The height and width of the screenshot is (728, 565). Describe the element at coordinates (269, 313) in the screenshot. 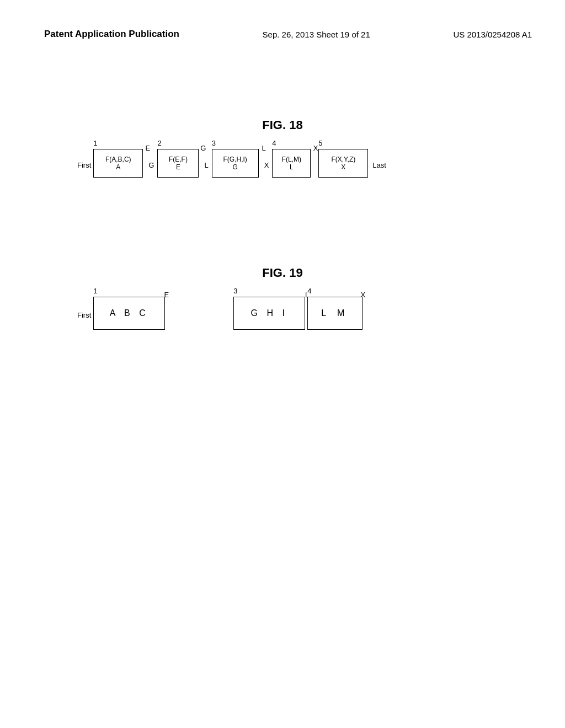

I see `fig19-node3-box: G H I L` at that location.